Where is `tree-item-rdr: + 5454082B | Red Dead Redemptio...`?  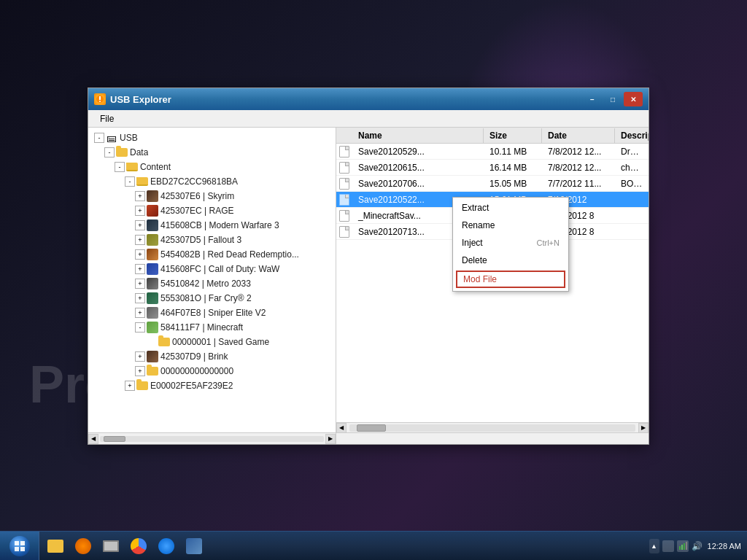
tree-item-rdr: + 5454082B | Red Dead Redemptio... is located at coordinates (212, 254).